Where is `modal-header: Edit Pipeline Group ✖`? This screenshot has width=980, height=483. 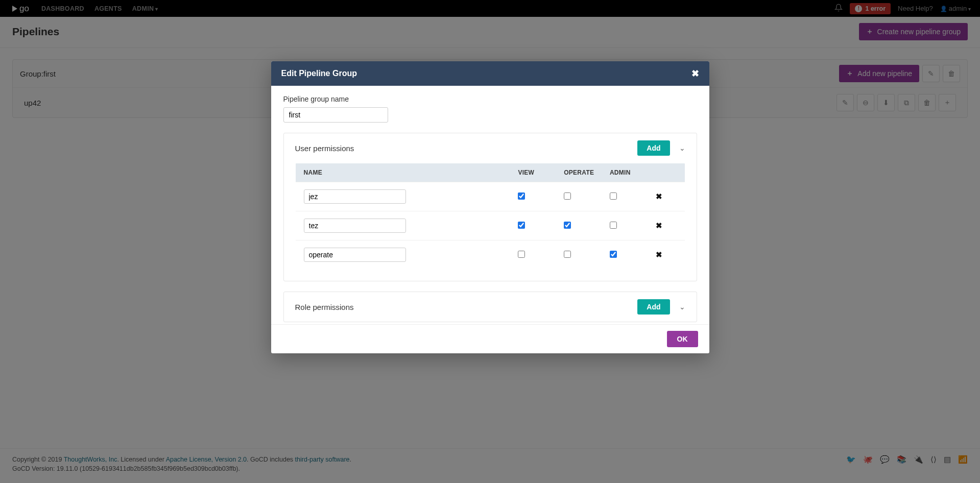
modal-header: Edit Pipeline Group ✖ is located at coordinates (490, 74).